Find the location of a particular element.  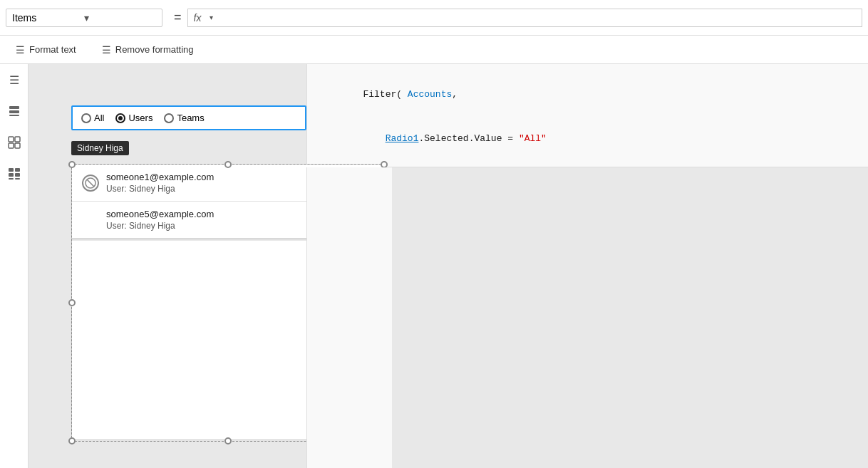

radio-all: All is located at coordinates (93, 118).